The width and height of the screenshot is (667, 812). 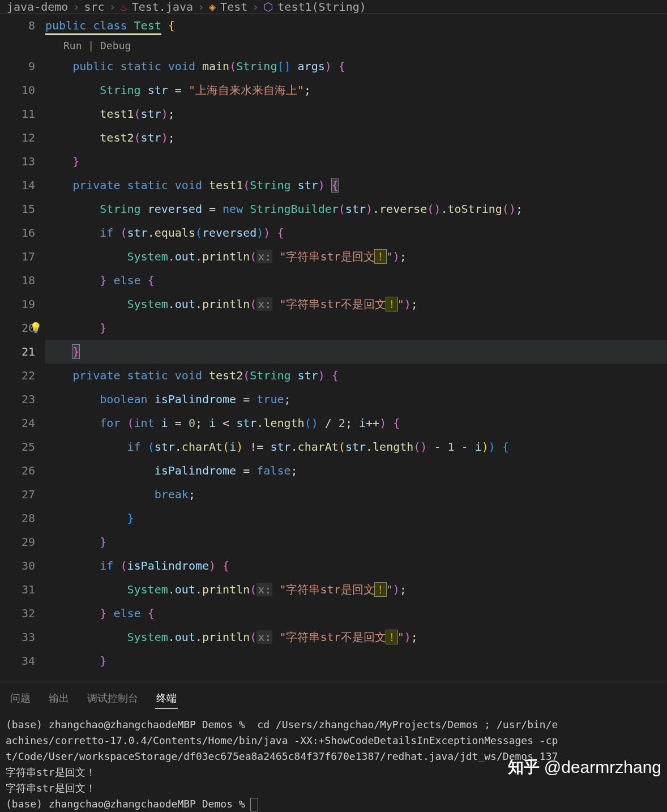 I want to click on class-icon: ◈, so click(x=212, y=7).